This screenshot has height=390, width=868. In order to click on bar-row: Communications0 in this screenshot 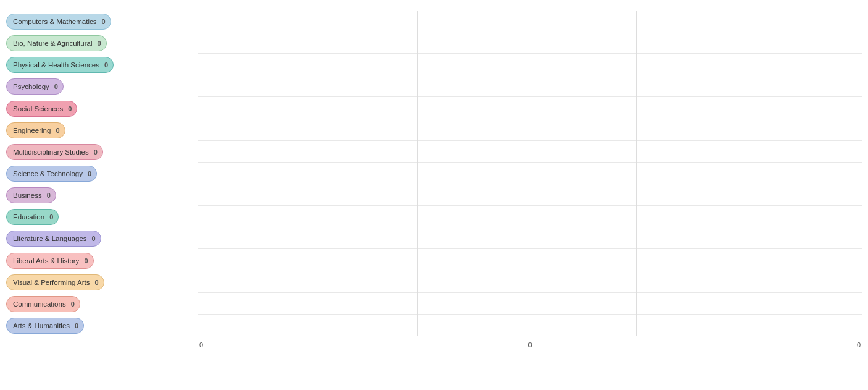, I will do `click(102, 304)`.